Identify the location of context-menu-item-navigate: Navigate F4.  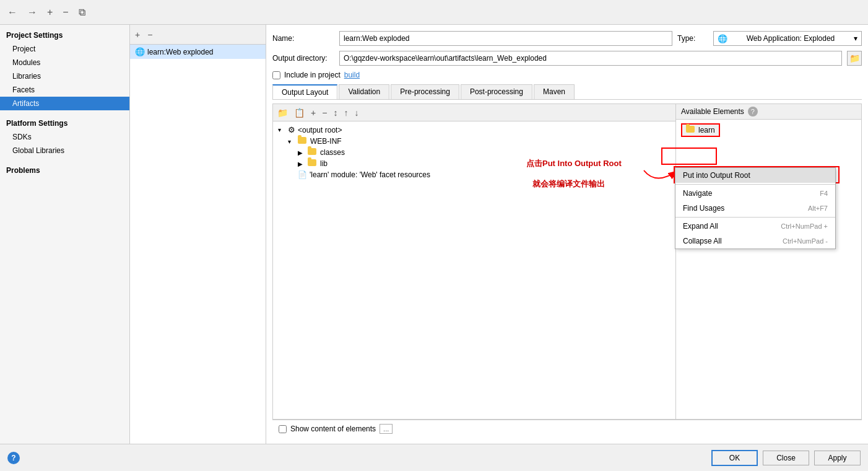
(755, 193).